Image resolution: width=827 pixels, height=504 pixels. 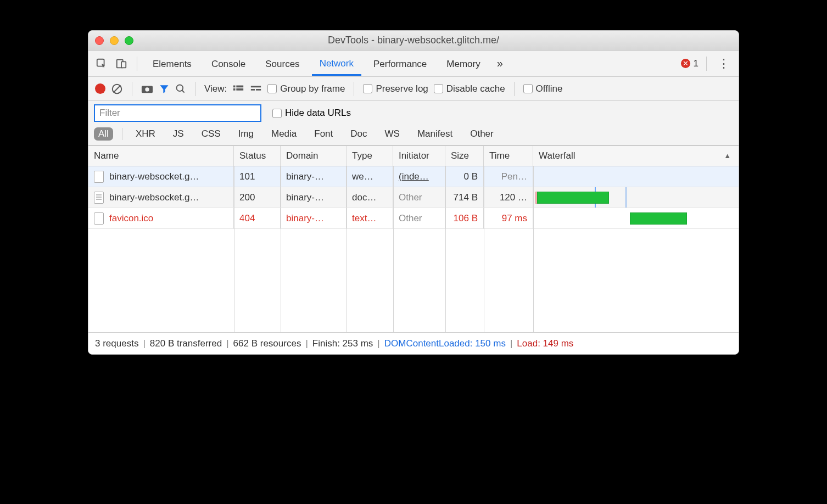 I want to click on record-button, so click(x=100, y=89).